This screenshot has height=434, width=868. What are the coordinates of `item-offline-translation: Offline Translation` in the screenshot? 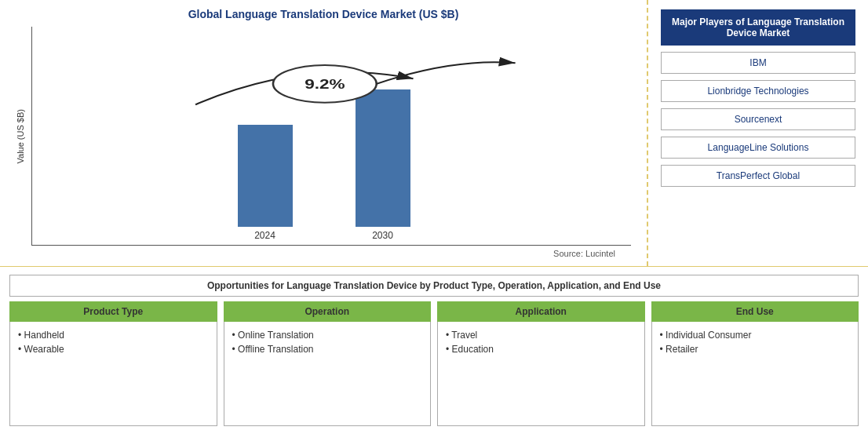 It's located at (328, 349).